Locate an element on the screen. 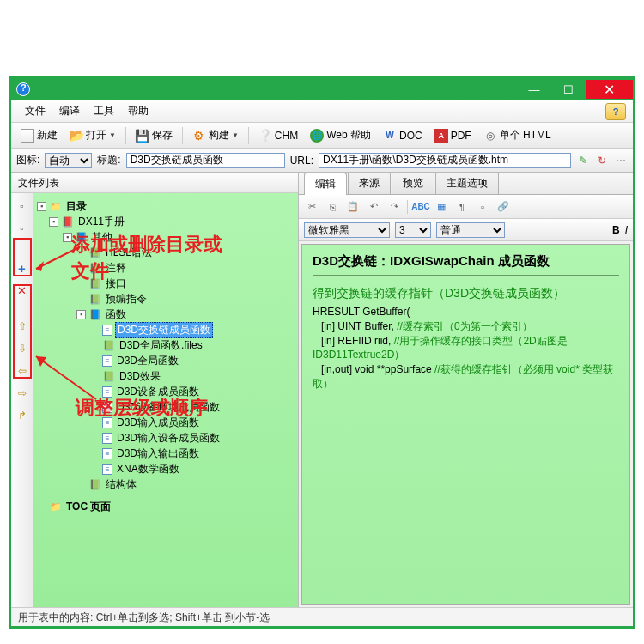 Image resolution: width=644 pixels, height=644 pixels. file-list-header: 文件列表 is located at coordinates (155, 183).